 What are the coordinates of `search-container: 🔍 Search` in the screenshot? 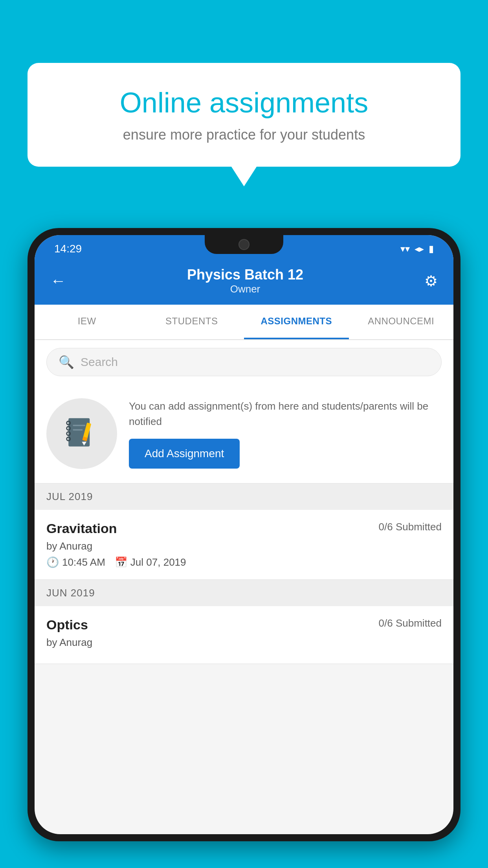 It's located at (244, 362).